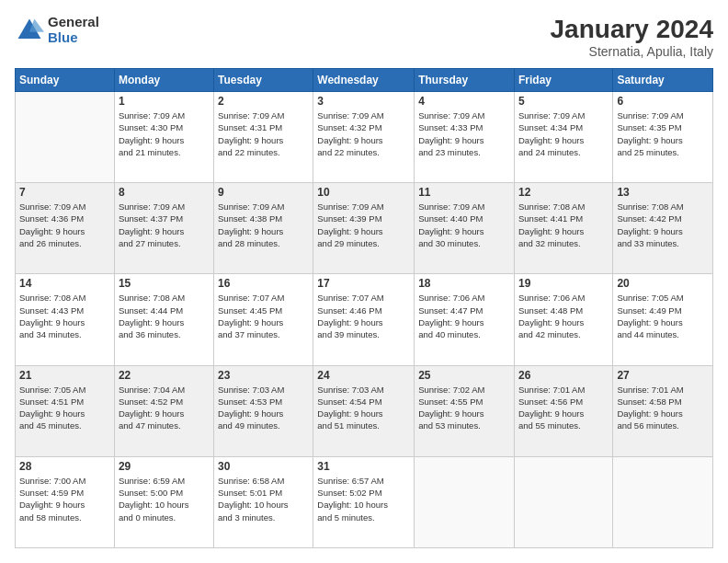 The image size is (728, 563). I want to click on table-row: 5Sunrise: 7:09 AMSunset: 4:34 PMDaylight…, so click(563, 138).